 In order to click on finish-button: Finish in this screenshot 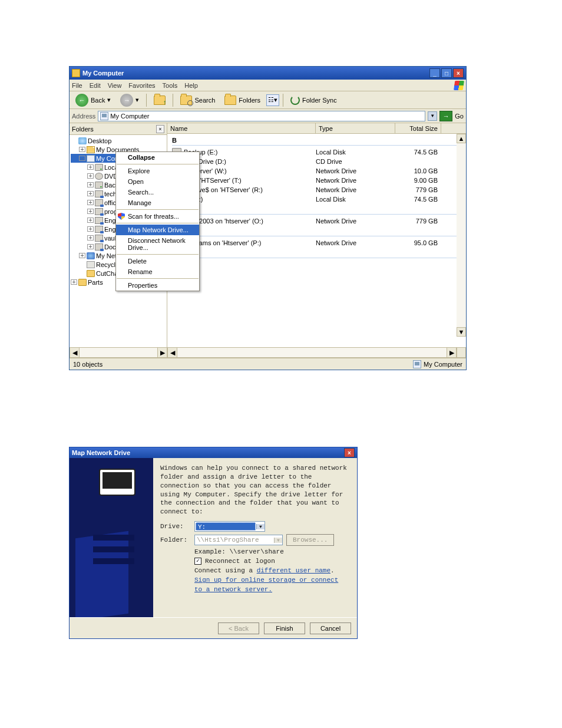, I will do `click(285, 628)`.